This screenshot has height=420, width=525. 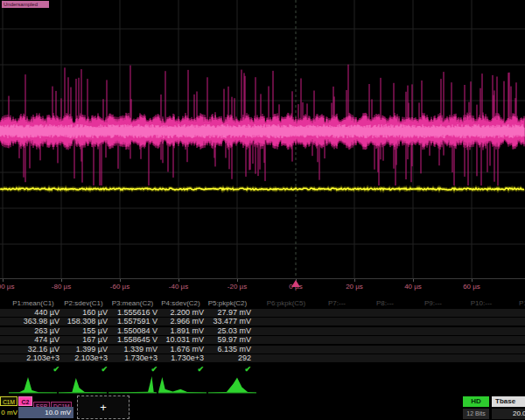 What do you see at coordinates (7, 287) in the screenshot?
I see `time-axis-label: -100 µs` at bounding box center [7, 287].